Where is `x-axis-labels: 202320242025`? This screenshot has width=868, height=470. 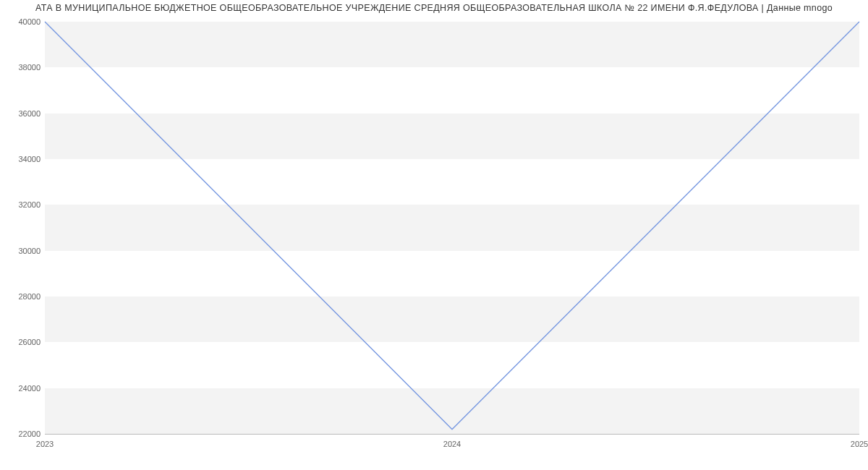 x-axis-labels: 202320242025 is located at coordinates (452, 444).